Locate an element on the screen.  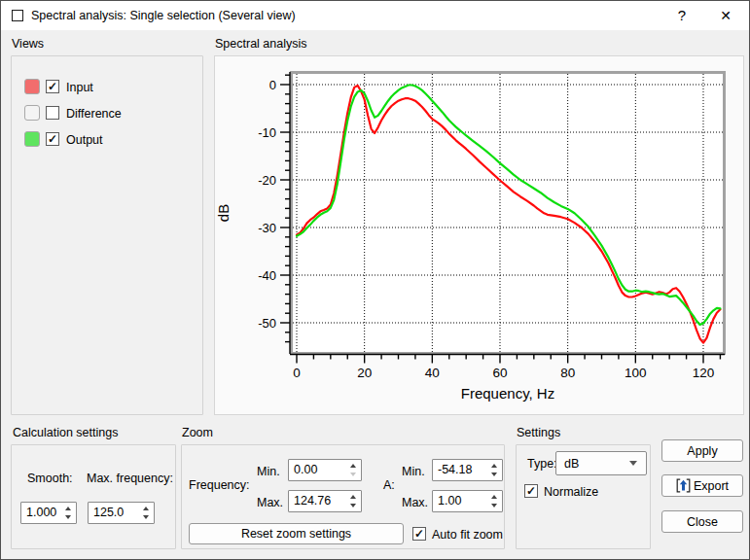
svg-text: -20 is located at coordinates (267, 181).